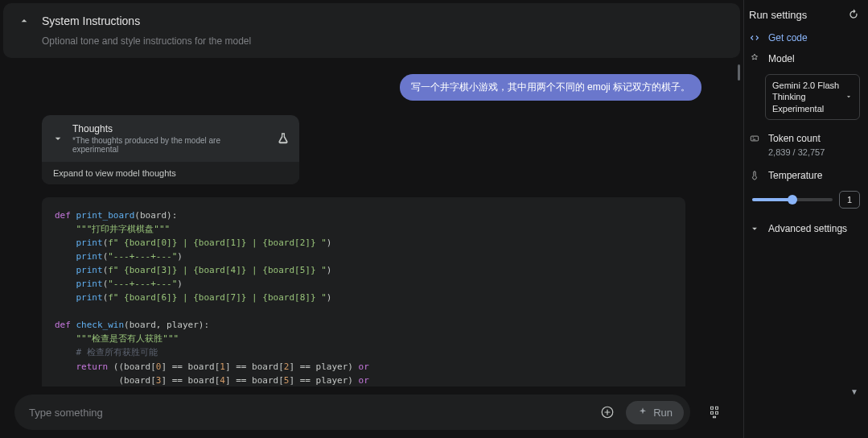  Describe the element at coordinates (755, 176) in the screenshot. I see `thermometer-icon` at that location.